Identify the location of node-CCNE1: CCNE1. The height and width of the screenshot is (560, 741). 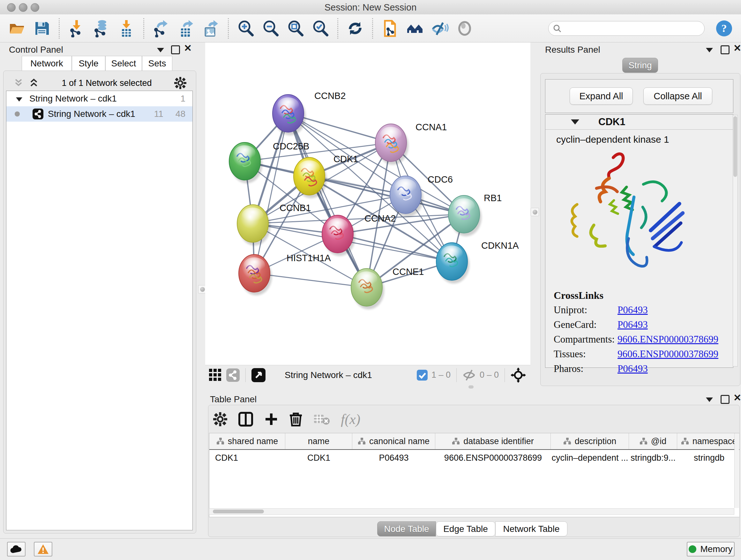
(387, 288).